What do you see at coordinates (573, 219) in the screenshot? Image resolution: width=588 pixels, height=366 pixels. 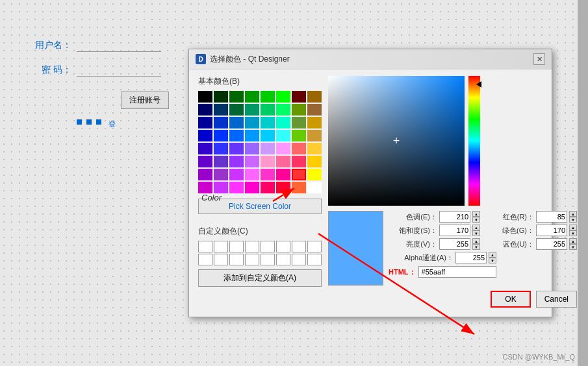 I see `red-down: ▼` at bounding box center [573, 219].